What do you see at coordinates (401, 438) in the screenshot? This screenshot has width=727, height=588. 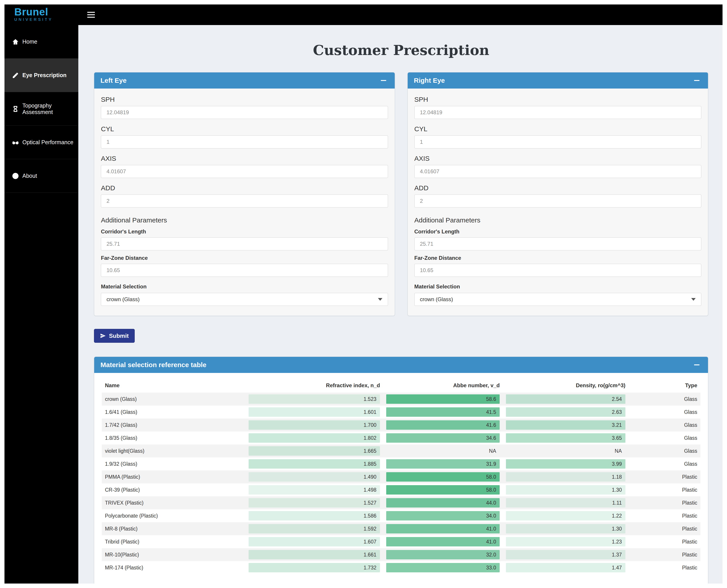 I see `table-row: 1.8/35 (Glass)1.80234.63.65Glass` at bounding box center [401, 438].